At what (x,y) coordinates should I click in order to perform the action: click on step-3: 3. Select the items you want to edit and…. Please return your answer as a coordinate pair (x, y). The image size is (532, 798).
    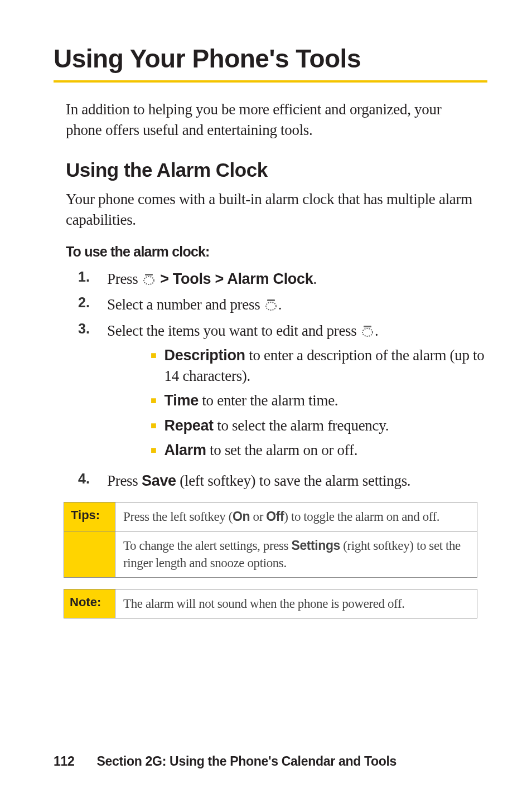
    Looking at the image, I should click on (283, 393).